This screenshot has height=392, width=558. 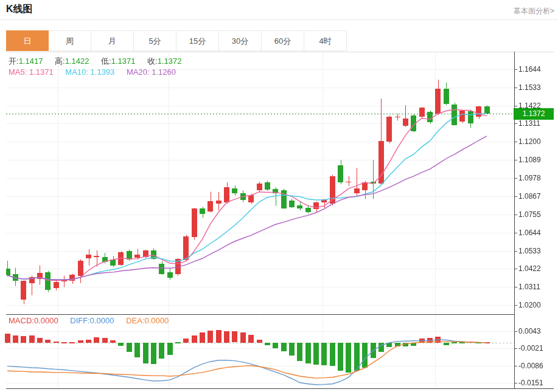 What do you see at coordinates (77, 61) in the screenshot?
I see `ohlc-high-value: 1.1422` at bounding box center [77, 61].